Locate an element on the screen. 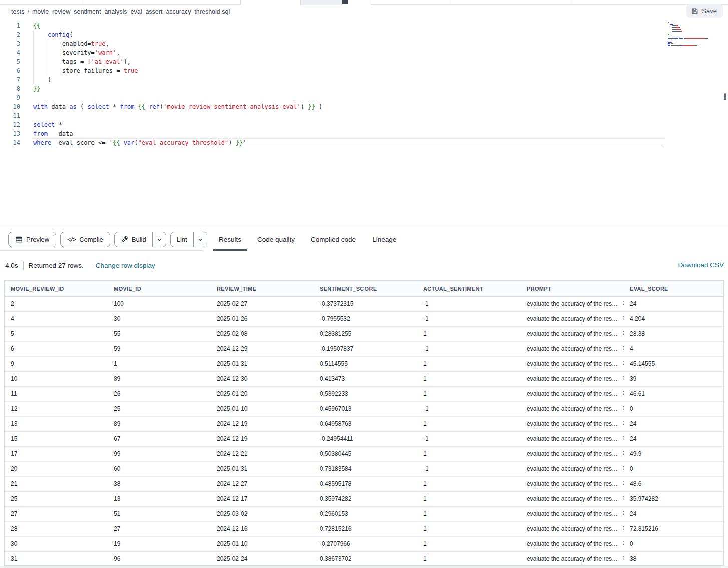 The image size is (728, 568). compile-button-label: Compile is located at coordinates (91, 239).